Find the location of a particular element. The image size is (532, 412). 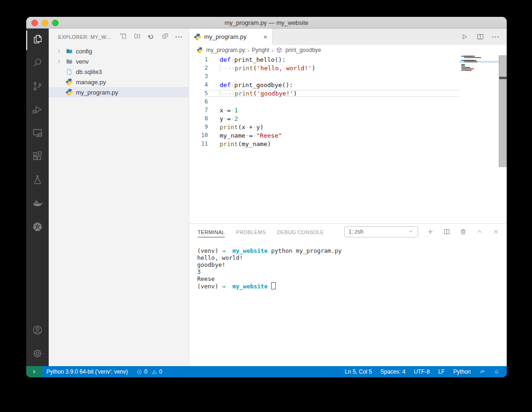

warning-icon is located at coordinates (155, 372).